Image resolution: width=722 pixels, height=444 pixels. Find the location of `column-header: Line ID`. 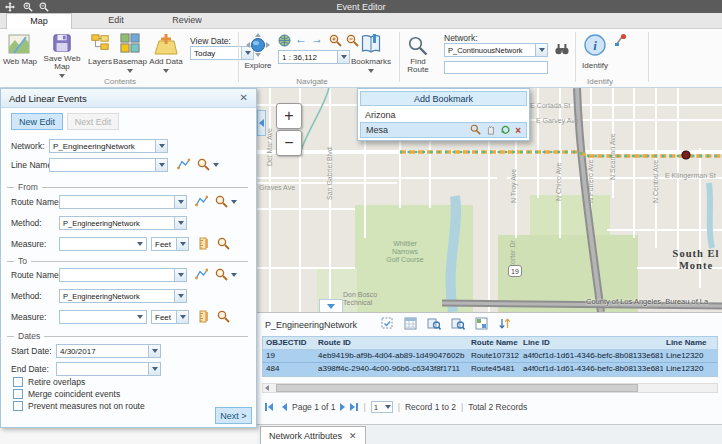

column-header: Line ID is located at coordinates (592, 343).